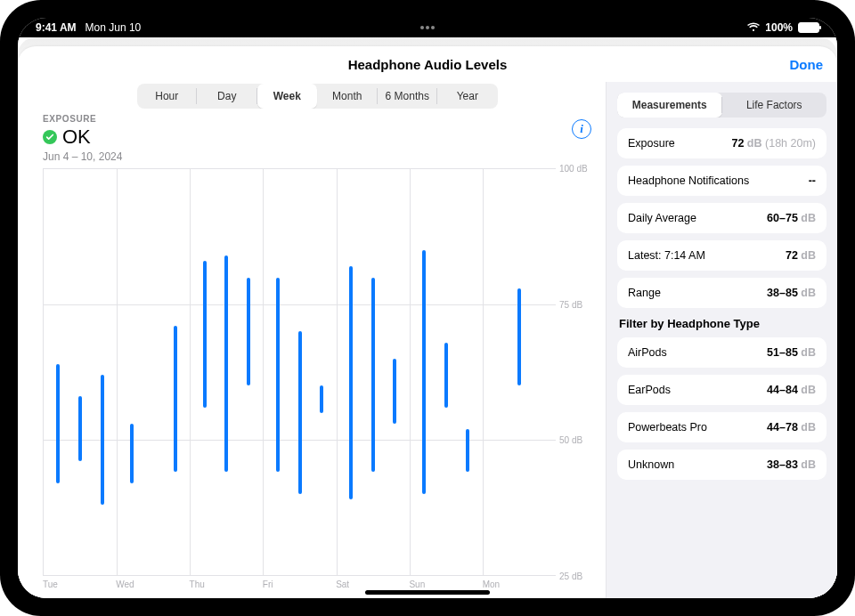 The width and height of the screenshot is (855, 616). Describe the element at coordinates (807, 64) in the screenshot. I see `done-button: Done` at that location.